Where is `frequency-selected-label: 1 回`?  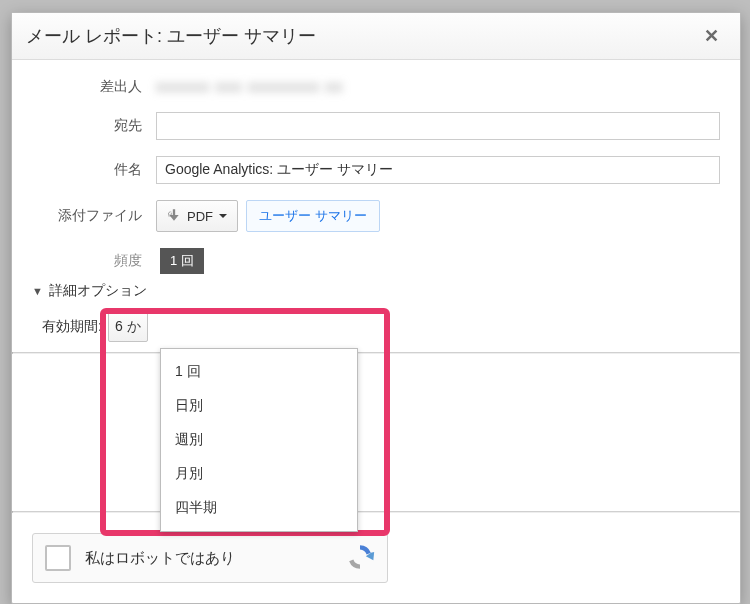
frequency-selected-label: 1 回 is located at coordinates (182, 261).